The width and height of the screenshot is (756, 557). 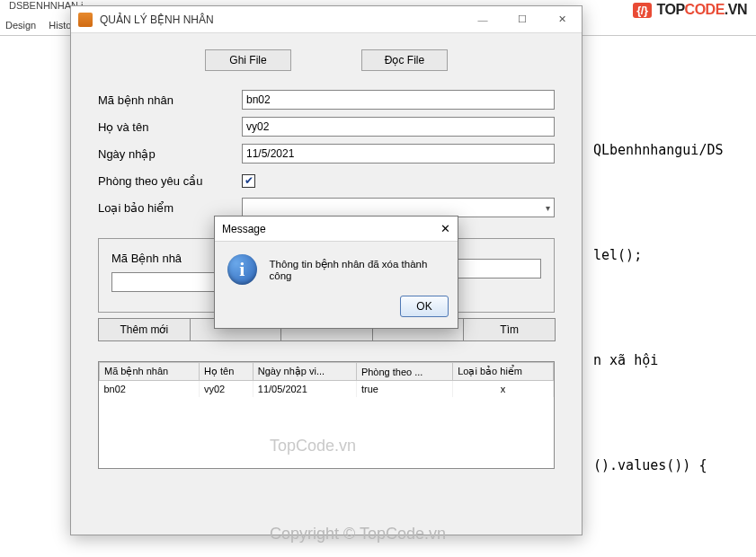 What do you see at coordinates (170, 181) in the screenshot?
I see `label-phong: Phòng theo yêu cầu` at bounding box center [170, 181].